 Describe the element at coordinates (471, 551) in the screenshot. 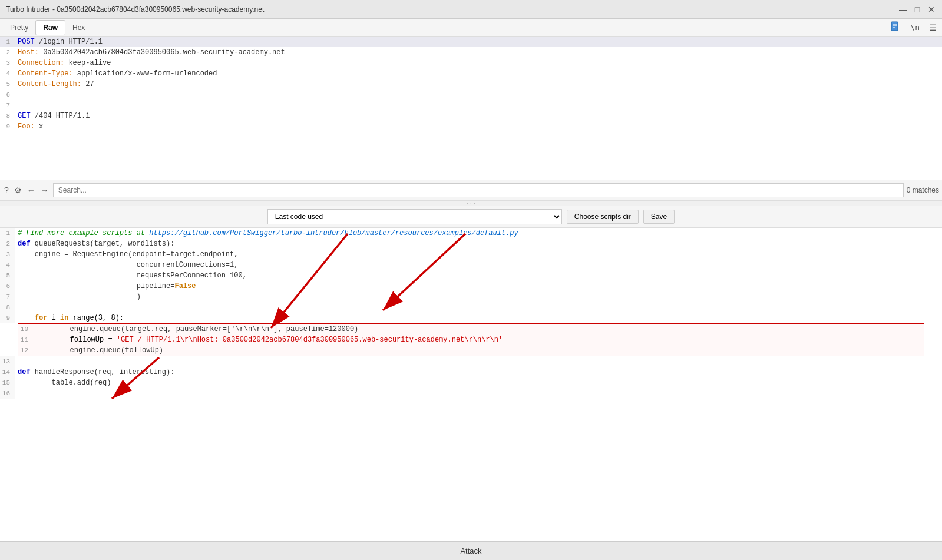

I see `attack-bar: Attack` at that location.